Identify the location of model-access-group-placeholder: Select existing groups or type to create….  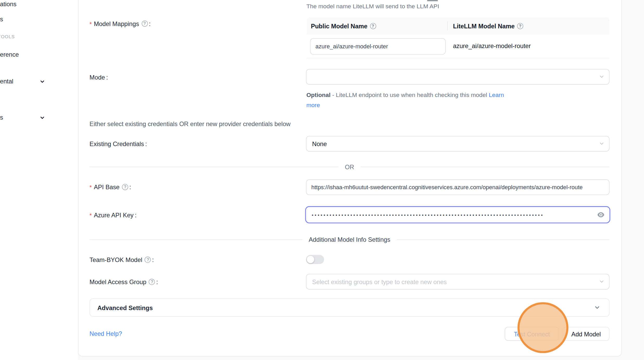
(380, 282).